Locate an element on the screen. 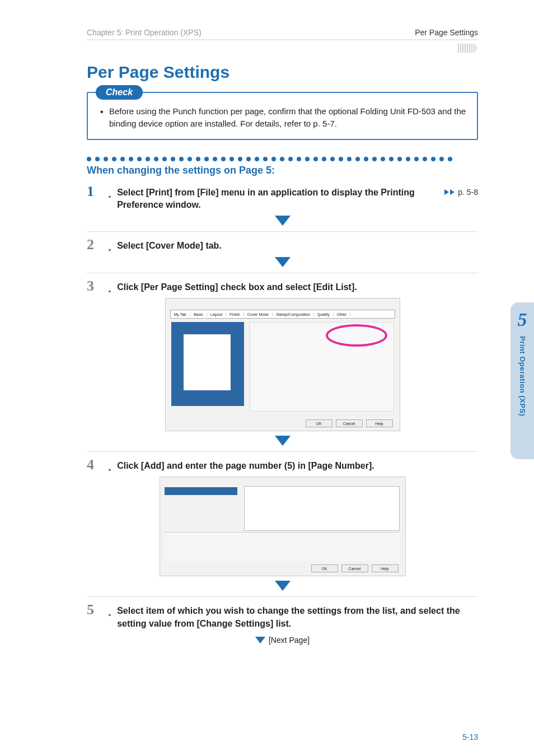 The image size is (534, 756). step-4: 4 . Click [Add] and enter the page numbe… is located at coordinates (282, 465).